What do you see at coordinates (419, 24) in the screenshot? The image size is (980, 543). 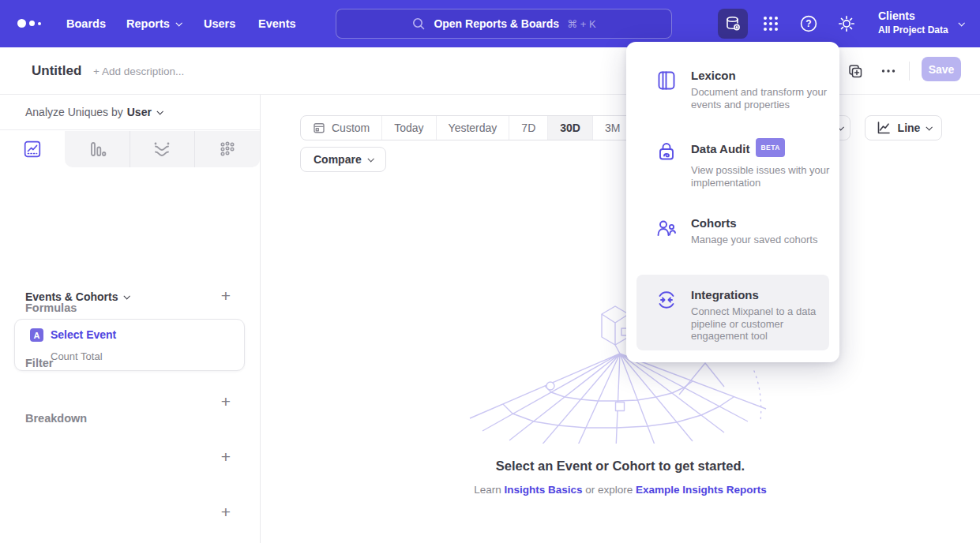 I see `search-icon` at bounding box center [419, 24].